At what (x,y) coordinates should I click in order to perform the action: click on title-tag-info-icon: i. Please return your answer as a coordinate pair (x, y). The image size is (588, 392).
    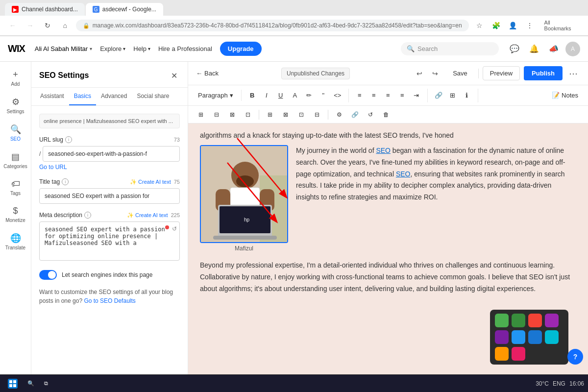
    Looking at the image, I should click on (65, 182).